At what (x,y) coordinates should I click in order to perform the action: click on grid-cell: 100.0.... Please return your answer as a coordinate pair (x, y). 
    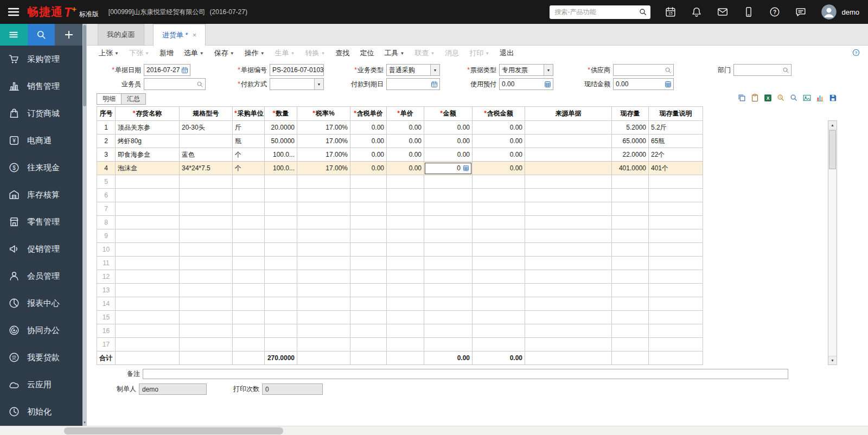
    Looking at the image, I should click on (281, 155).